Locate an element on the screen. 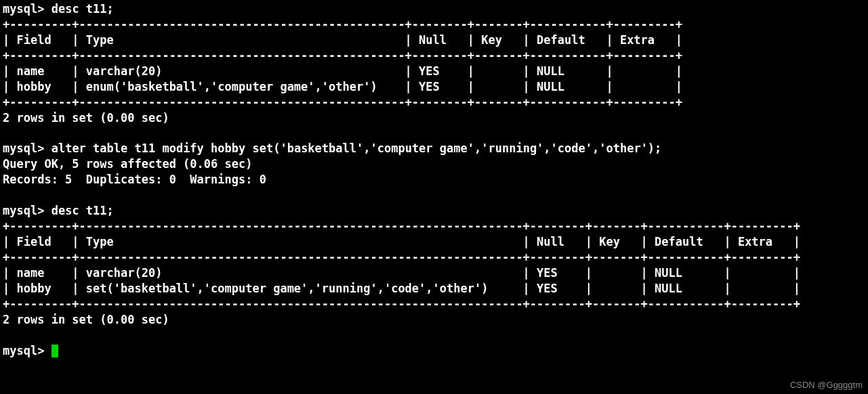  table2-row-1: | hobby | set('basketball','computer gam… is located at coordinates (401, 288).